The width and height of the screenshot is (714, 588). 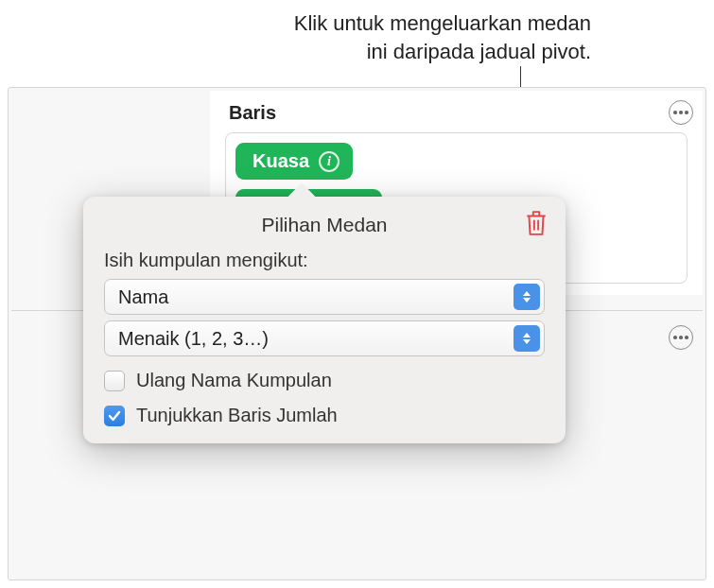 I want to click on callout-text-line1: Klik untuk mengeluarkan medan, so click(x=443, y=23).